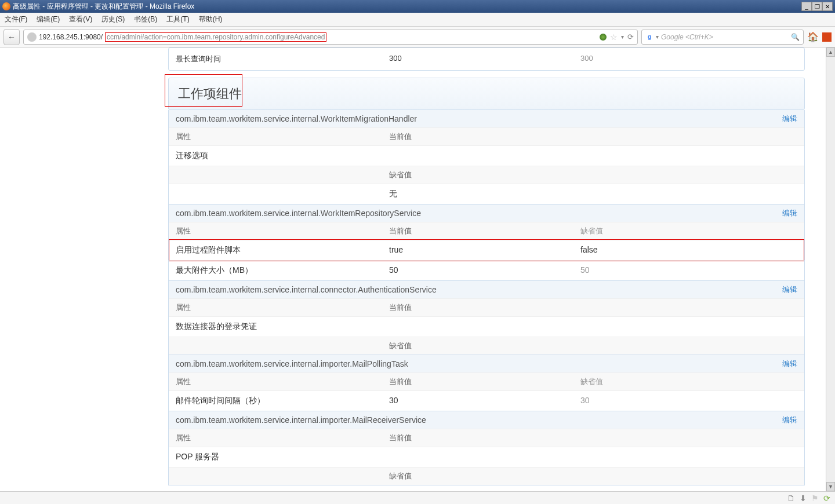  Describe the element at coordinates (631, 37) in the screenshot. I see `reload-icon: ⟳` at that location.